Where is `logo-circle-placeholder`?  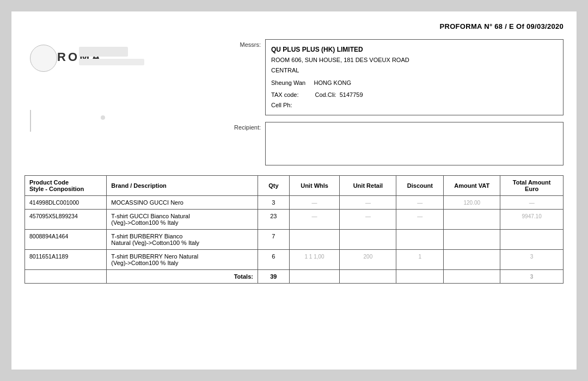 logo-circle-placeholder is located at coordinates (44, 58).